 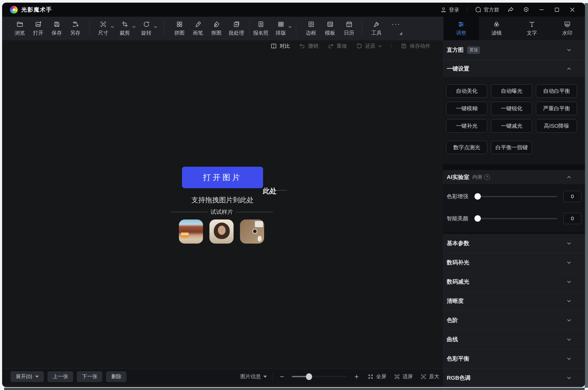 What do you see at coordinates (75, 29) in the screenshot?
I see `toolbar-item-save-as: 另存` at bounding box center [75, 29].